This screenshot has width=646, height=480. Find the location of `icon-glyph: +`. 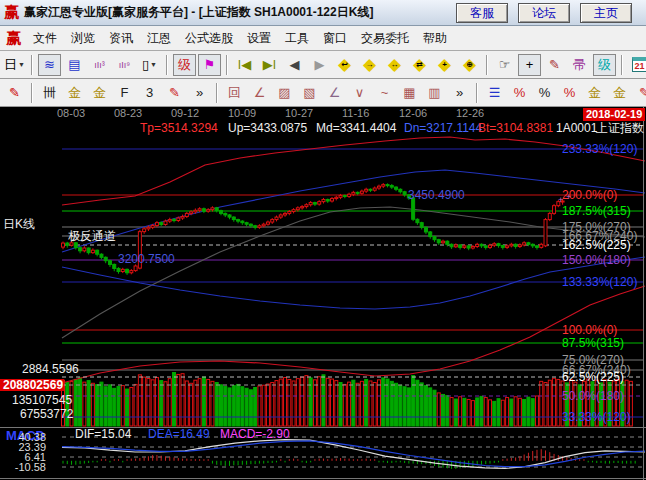

icon-glyph: + is located at coordinates (530, 64).